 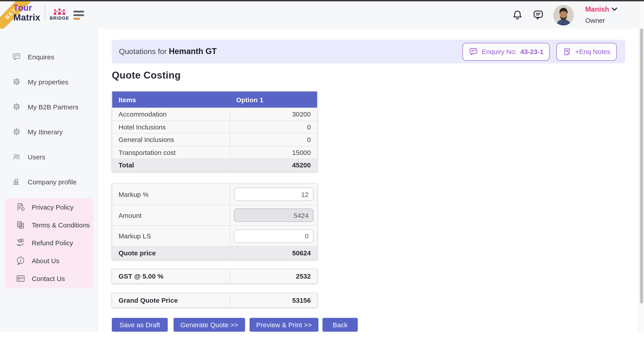 What do you see at coordinates (274, 100) in the screenshot?
I see `column-header-option-1: Option 1` at bounding box center [274, 100].